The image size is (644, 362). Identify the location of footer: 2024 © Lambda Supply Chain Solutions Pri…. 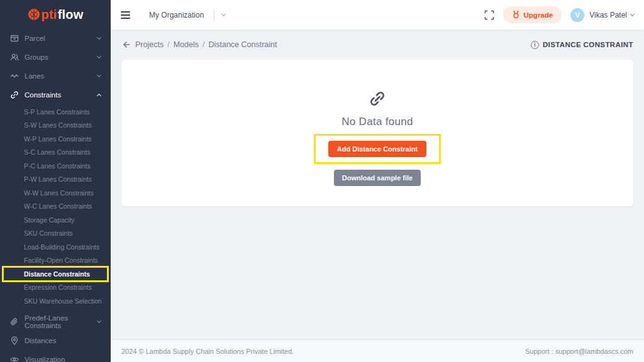
(377, 351).